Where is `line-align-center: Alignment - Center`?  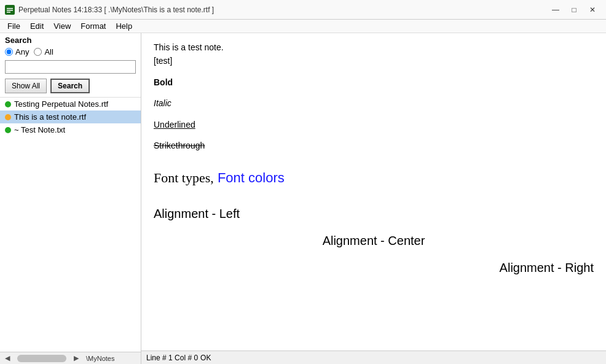 line-align-center: Alignment - Center is located at coordinates (374, 241).